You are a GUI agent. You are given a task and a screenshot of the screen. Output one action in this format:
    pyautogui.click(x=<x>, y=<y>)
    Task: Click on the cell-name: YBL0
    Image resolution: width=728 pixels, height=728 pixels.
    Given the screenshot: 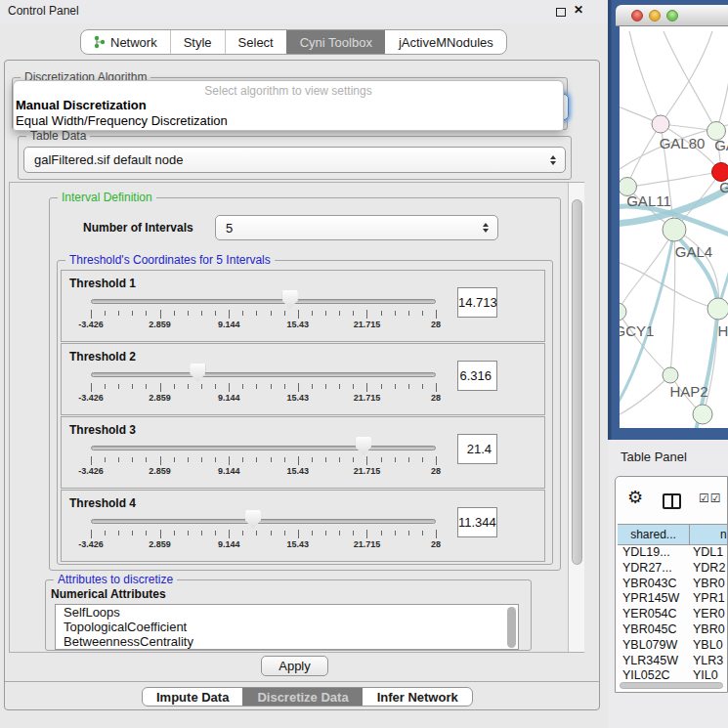 What is the action you would take?
    pyautogui.click(x=709, y=646)
    